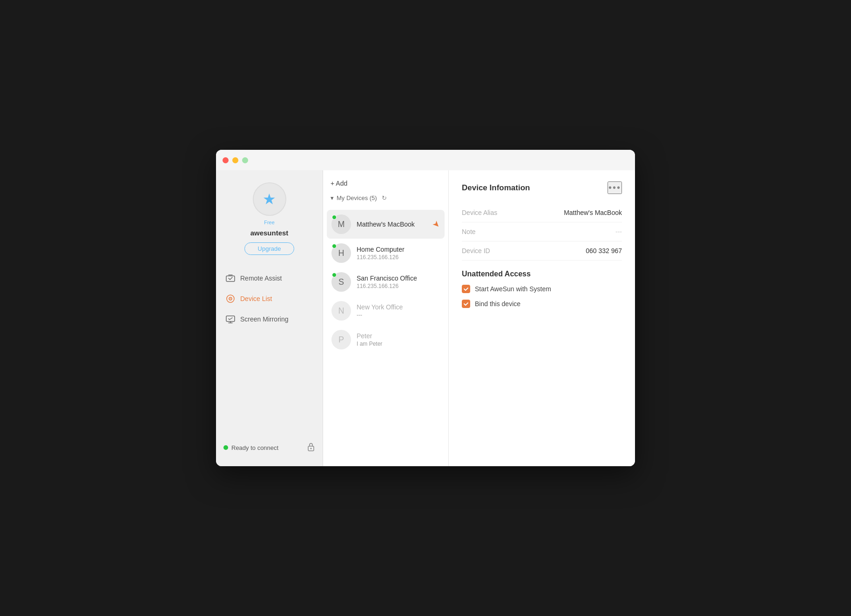 The image size is (851, 616). What do you see at coordinates (466, 289) in the screenshot?
I see `checkbox-start-with-system` at bounding box center [466, 289].